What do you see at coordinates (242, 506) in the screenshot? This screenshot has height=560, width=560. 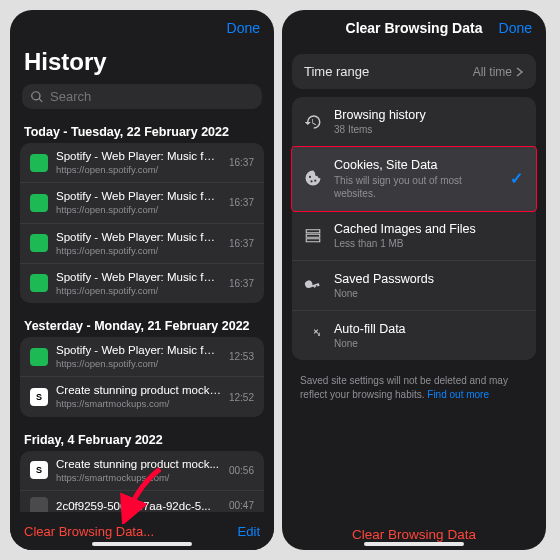 I see `history-time: 00:47` at bounding box center [242, 506].